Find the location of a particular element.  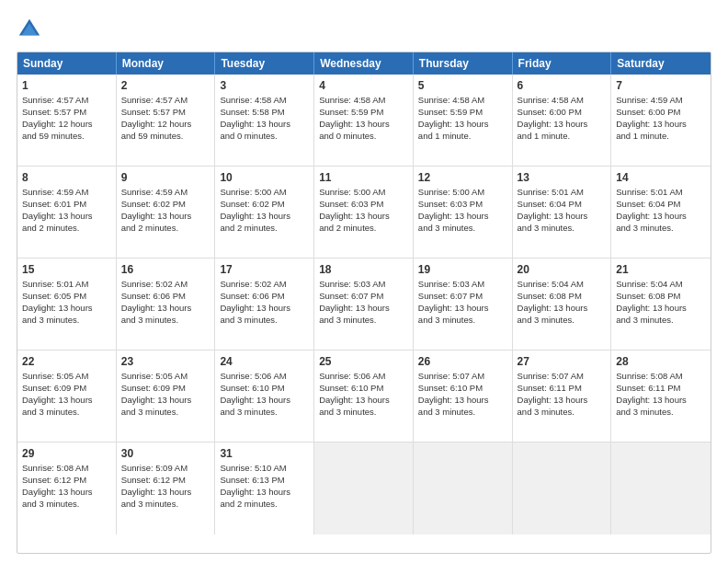

day-info-line: Sunrise: 5:09 AM is located at coordinates (165, 469).